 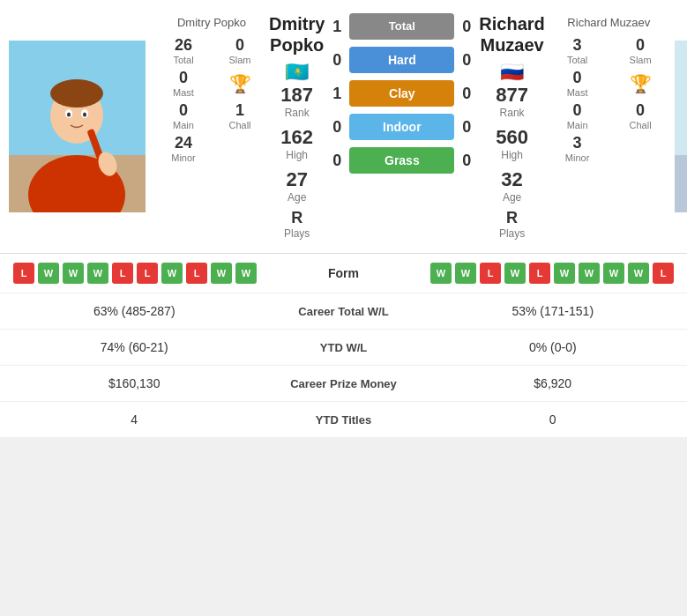 What do you see at coordinates (512, 113) in the screenshot?
I see `player2-rank-label: Rank` at bounding box center [512, 113].